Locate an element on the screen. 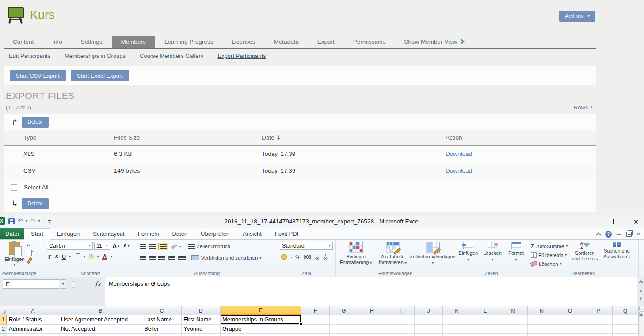  workbook-close-icon: ✕ is located at coordinates (638, 234).